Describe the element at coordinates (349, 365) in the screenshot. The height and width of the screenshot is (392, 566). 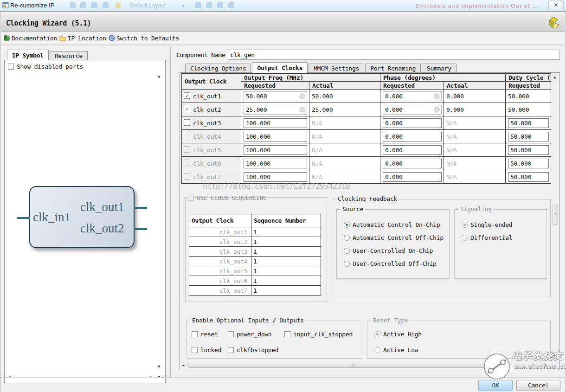
I see `horizontal-scroll-thumb: |||` at that location.